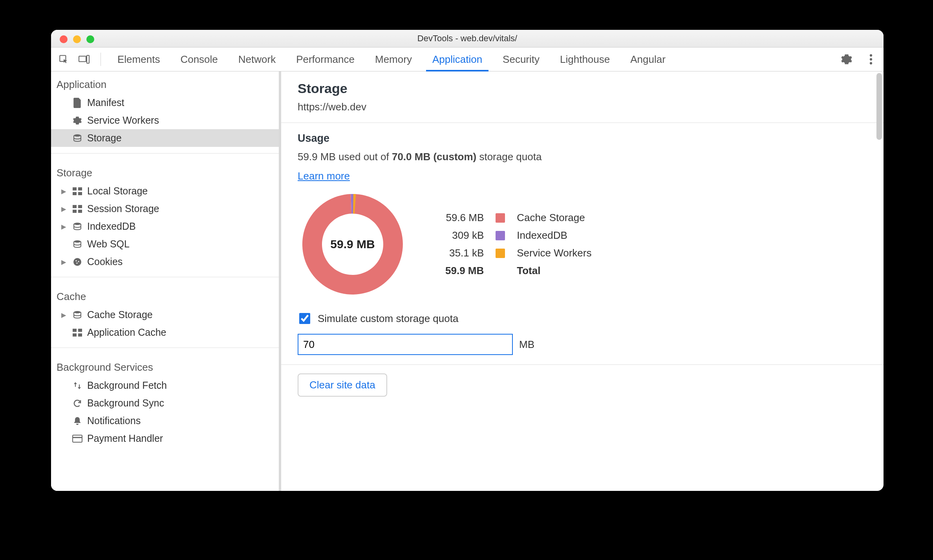 This screenshot has height=560, width=933. I want to click on sidebar-item-cookies: ▸Cookies, so click(165, 262).